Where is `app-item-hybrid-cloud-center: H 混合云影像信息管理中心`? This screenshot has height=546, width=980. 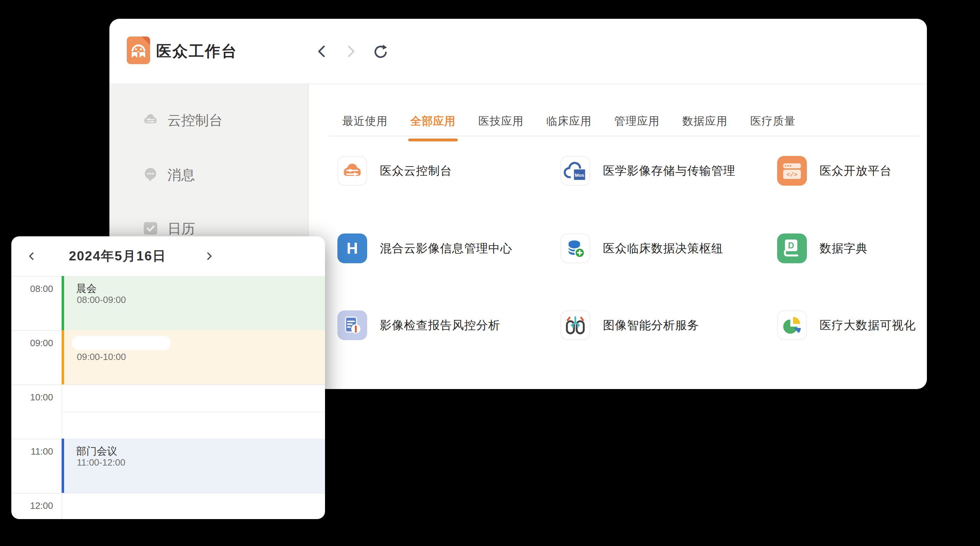
app-item-hybrid-cloud-center: H 混合云影像信息管理中心 is located at coordinates (425, 248).